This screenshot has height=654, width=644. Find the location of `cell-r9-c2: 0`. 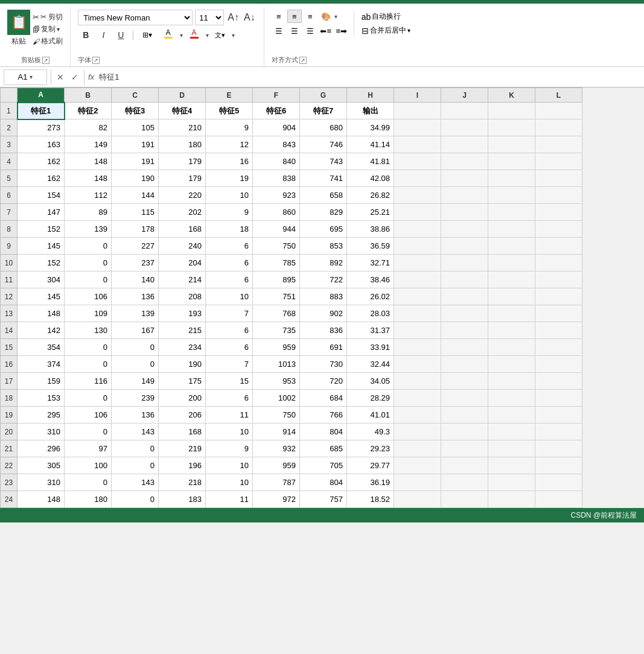

cell-r9-c2: 0 is located at coordinates (88, 246).